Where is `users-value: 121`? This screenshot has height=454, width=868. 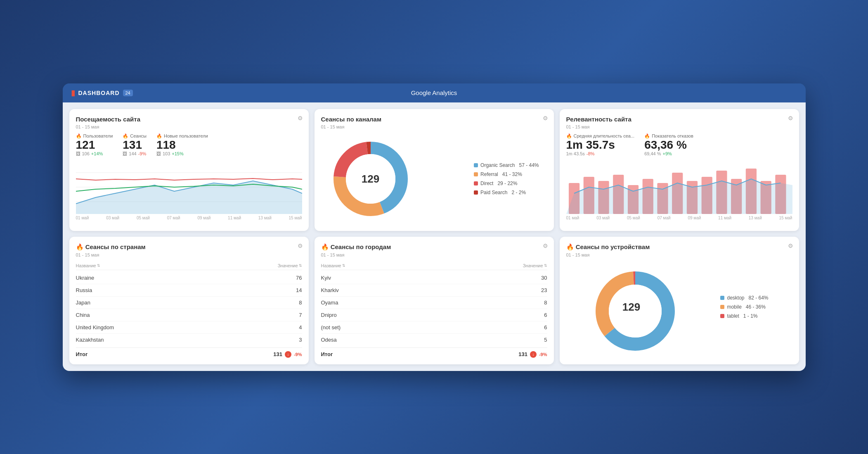 users-value: 121 is located at coordinates (95, 145).